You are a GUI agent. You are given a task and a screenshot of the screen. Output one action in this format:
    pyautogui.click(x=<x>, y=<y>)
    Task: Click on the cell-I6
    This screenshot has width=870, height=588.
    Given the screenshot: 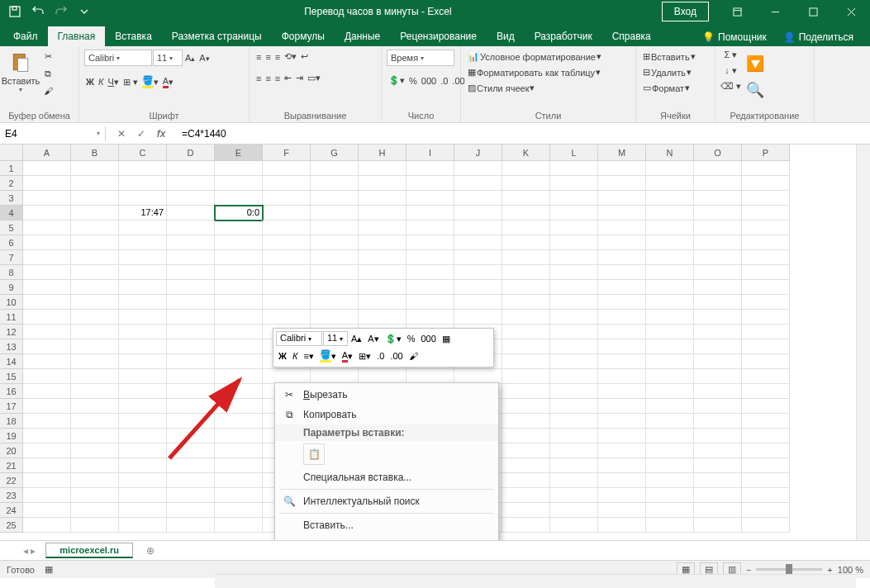 What is the action you would take?
    pyautogui.click(x=430, y=243)
    